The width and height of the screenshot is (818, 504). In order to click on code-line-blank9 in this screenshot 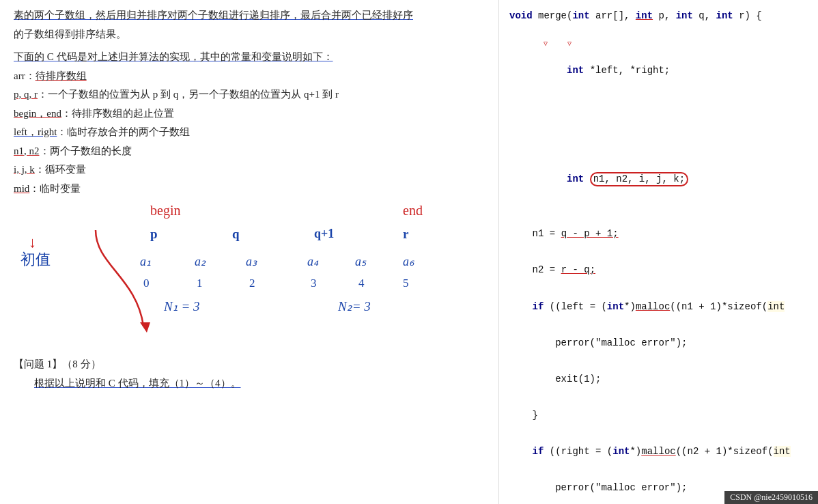, I will do `click(658, 434)`.